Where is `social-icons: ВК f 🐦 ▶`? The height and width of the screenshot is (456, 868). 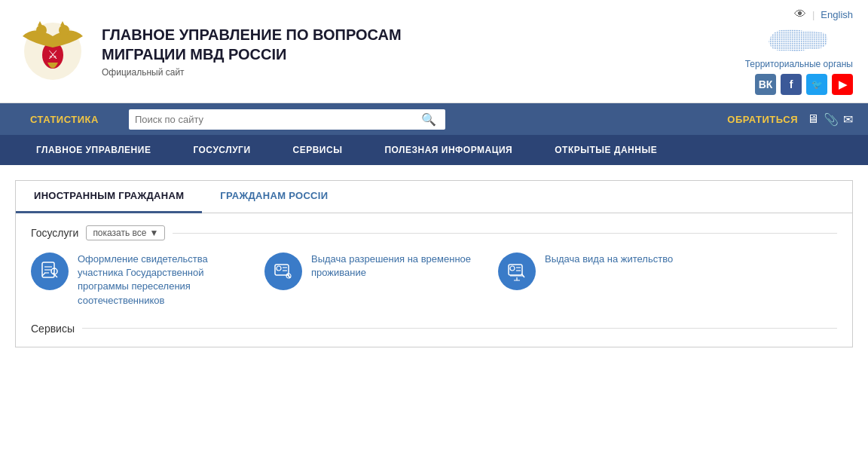 social-icons: ВК f 🐦 ▶ is located at coordinates (804, 84).